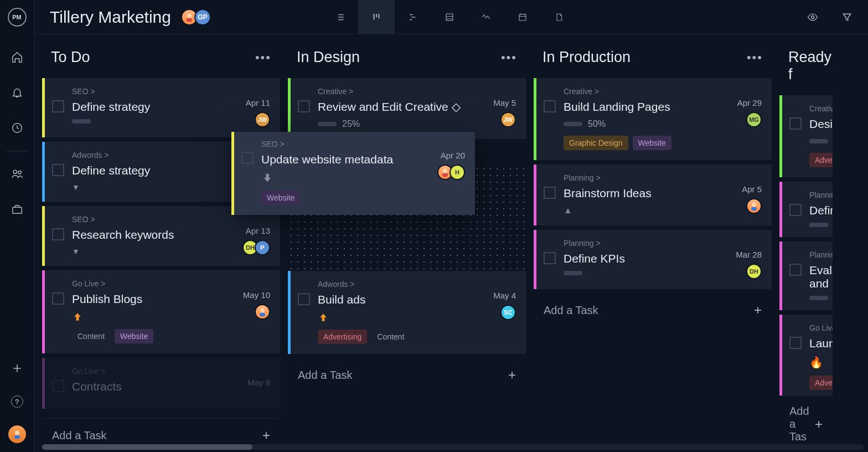  Describe the element at coordinates (376, 17) in the screenshot. I see `board-view-tab` at that location.